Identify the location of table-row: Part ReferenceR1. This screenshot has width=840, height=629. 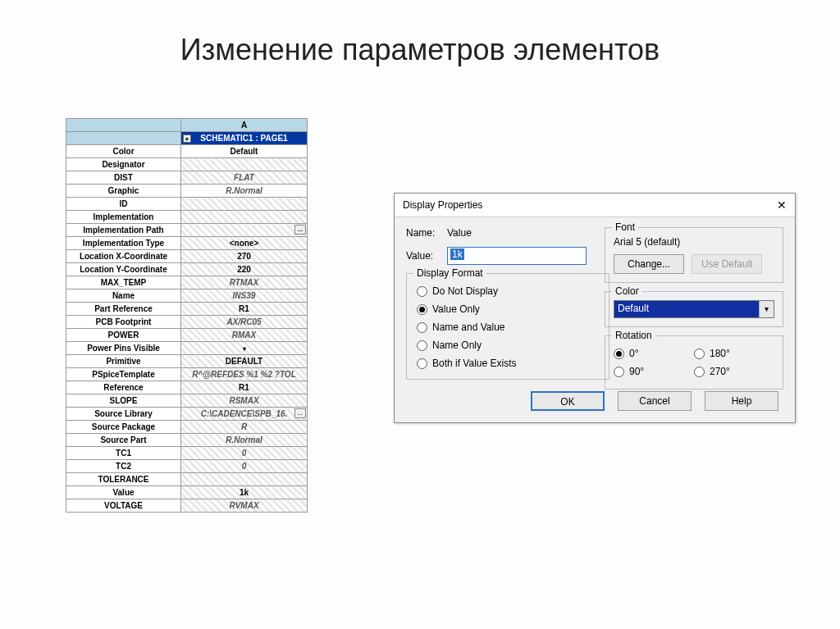
(187, 309).